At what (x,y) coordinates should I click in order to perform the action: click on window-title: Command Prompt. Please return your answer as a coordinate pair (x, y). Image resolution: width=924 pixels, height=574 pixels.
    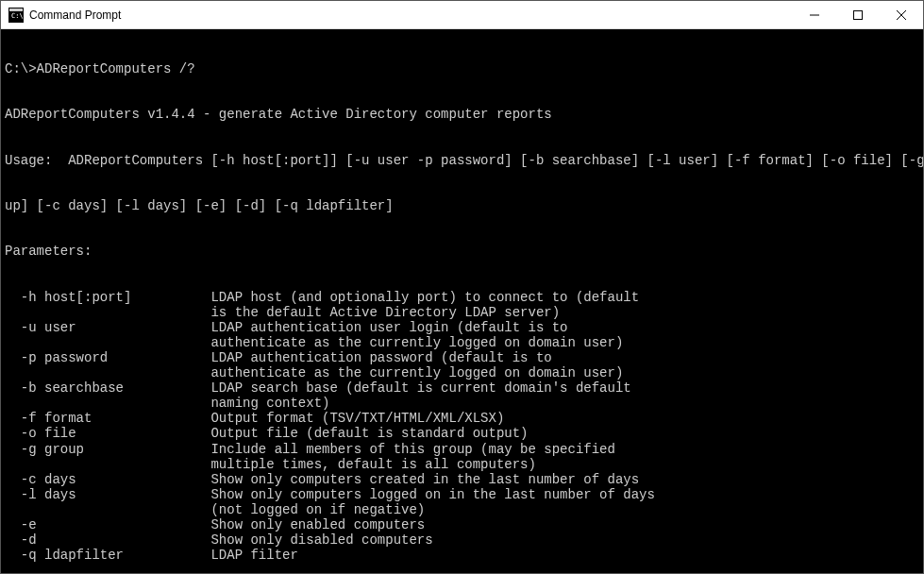
    Looking at the image, I should click on (412, 15).